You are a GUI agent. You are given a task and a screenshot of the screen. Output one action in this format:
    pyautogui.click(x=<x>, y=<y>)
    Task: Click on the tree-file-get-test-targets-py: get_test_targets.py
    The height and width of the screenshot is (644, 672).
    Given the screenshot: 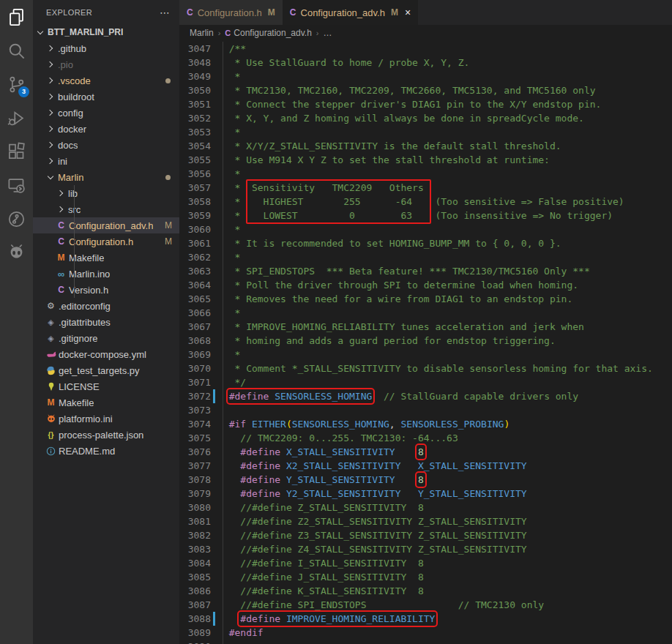 What is the action you would take?
    pyautogui.click(x=106, y=370)
    